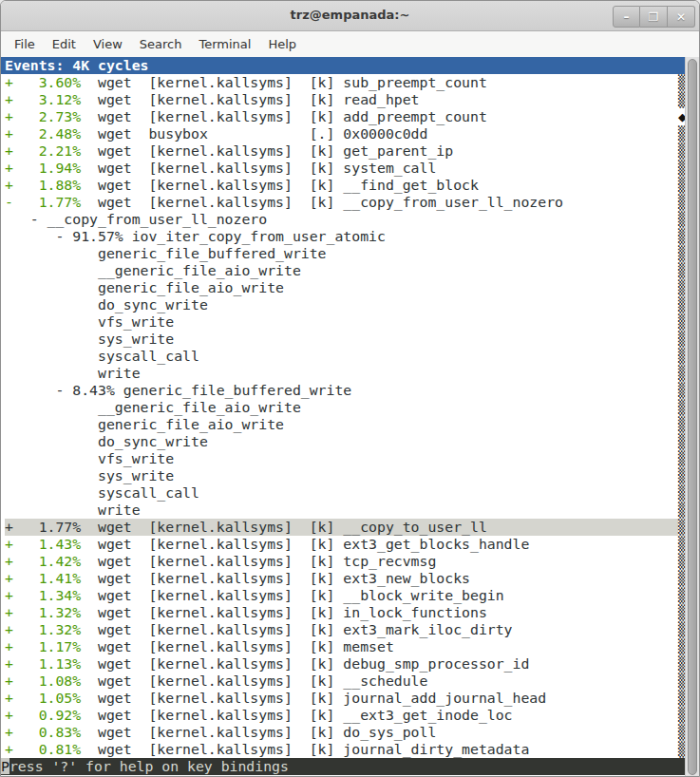 Image resolution: width=700 pixels, height=777 pixels. Describe the element at coordinates (267, 150) in the screenshot. I see `entry-detail: wget [kernel.kallsyms] [k] get_parent_ip` at that location.